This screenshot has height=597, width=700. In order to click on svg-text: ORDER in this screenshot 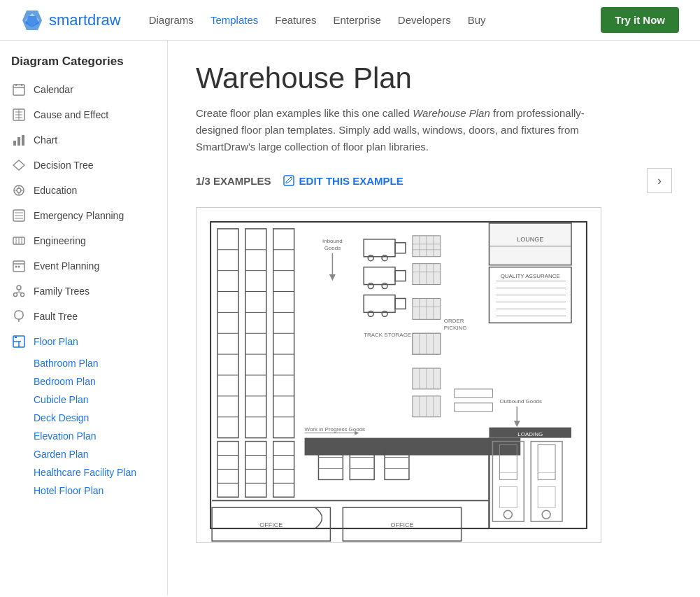, I will do `click(455, 321)`.